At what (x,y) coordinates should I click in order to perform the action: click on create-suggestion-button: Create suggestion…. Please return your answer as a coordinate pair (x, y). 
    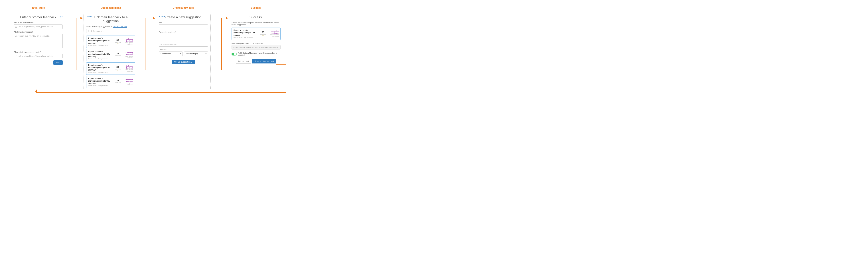
    Looking at the image, I should click on (183, 62).